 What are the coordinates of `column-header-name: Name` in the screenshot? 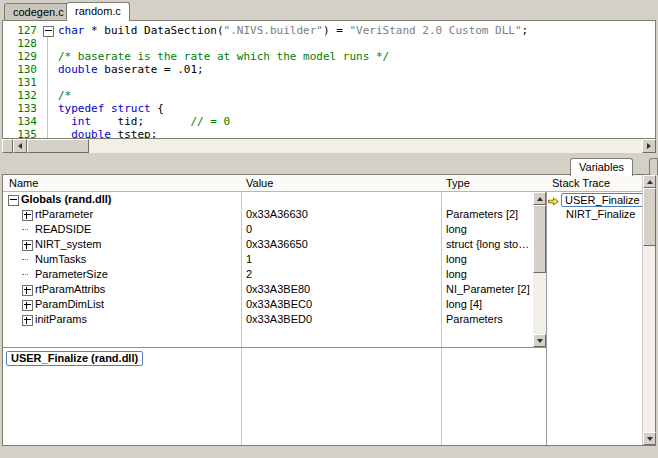 It's located at (24, 183).